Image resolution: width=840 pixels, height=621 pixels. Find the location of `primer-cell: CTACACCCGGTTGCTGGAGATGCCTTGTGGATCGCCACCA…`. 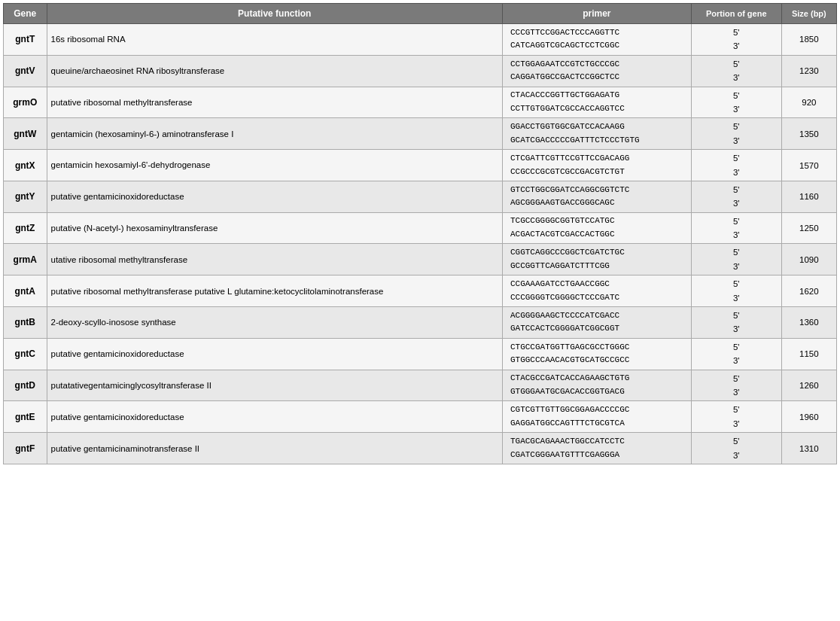

primer-cell: CTACACCCGGTTGCTGGAGATGCCTTGTGGATCGCCACCA… is located at coordinates (596, 102).